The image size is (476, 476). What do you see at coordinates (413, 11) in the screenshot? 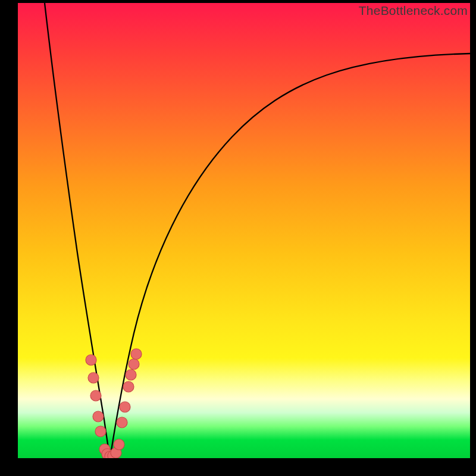
I see `watermark-text: TheBottleneck.com` at bounding box center [413, 11].